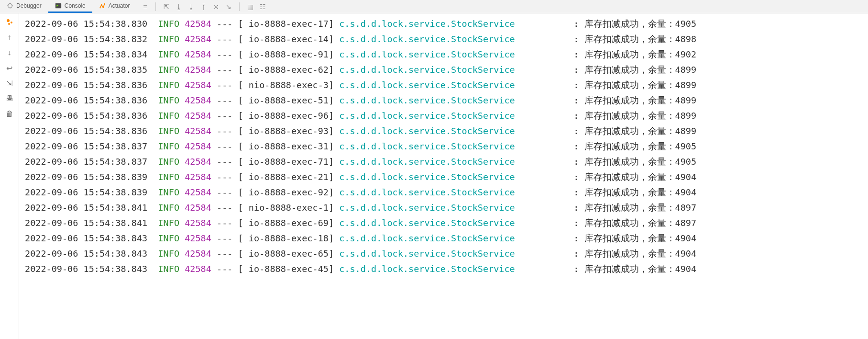 The height and width of the screenshot is (339, 868). Describe the element at coordinates (102, 6) in the screenshot. I see `actuator-icon` at that location.